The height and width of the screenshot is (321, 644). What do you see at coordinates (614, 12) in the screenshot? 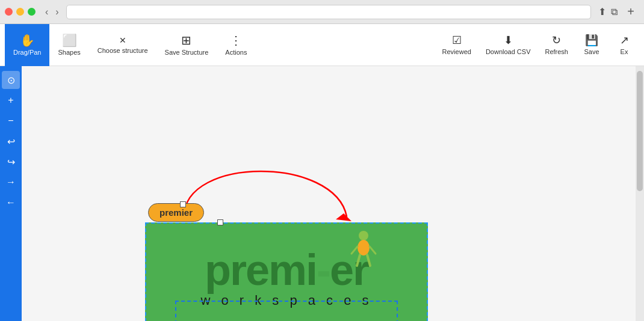
I see `tab-icon: ⧉` at bounding box center [614, 12].